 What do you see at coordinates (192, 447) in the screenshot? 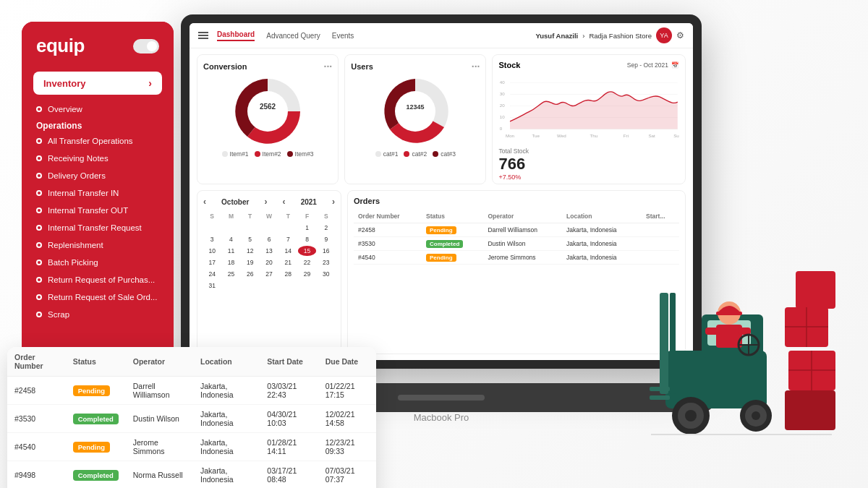
I see `table-row: #4540 Pending Jerome Simmons Jakarta, In…` at bounding box center [192, 447].